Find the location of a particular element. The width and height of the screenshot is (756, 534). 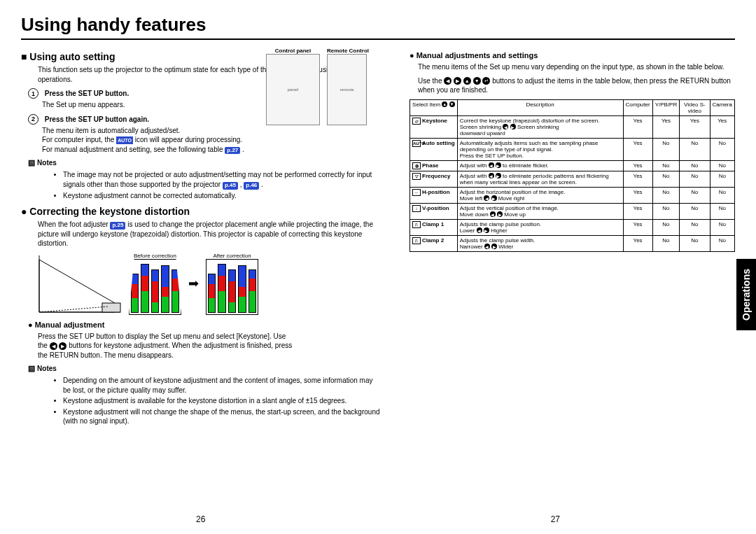

manual-adjustment-body: Press the SET UP button to display the S… is located at coordinates (210, 346).